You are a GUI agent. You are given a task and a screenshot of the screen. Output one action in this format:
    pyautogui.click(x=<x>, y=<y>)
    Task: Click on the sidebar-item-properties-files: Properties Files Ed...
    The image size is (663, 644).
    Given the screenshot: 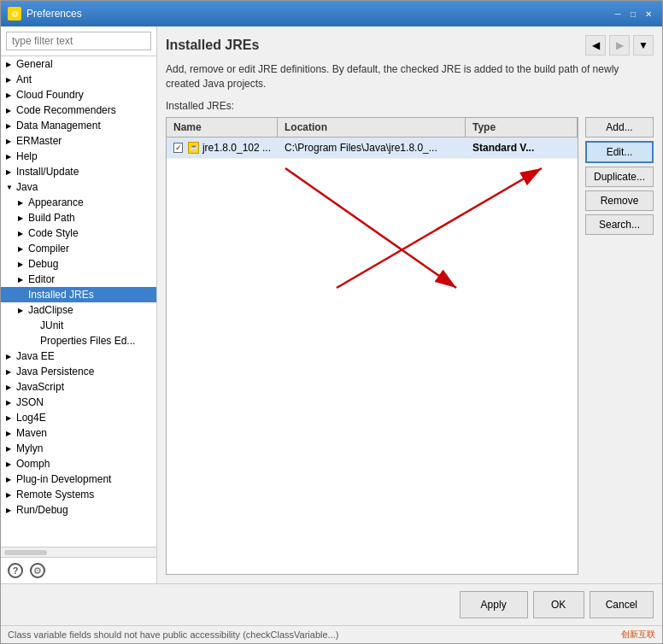 What is the action you would take?
    pyautogui.click(x=79, y=341)
    